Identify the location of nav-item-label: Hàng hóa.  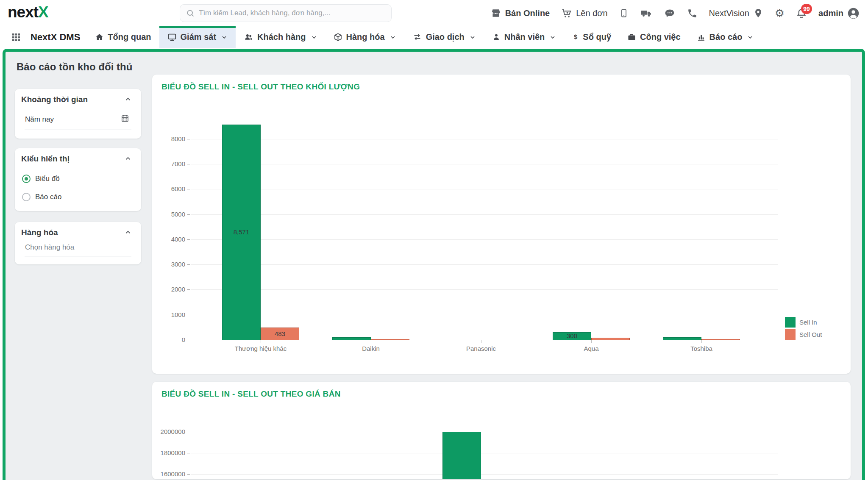
(365, 37).